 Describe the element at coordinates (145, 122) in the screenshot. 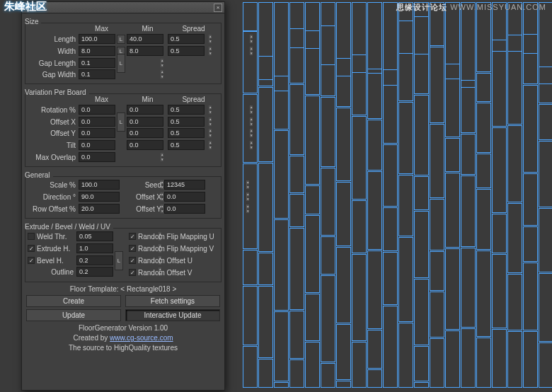

I see `offx-min: ▴▾` at that location.